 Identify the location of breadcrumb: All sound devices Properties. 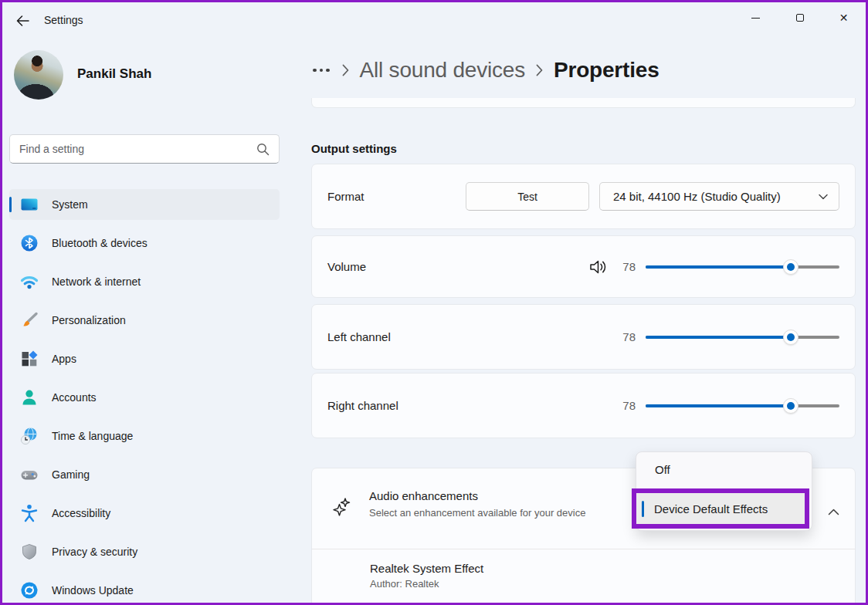
(485, 70).